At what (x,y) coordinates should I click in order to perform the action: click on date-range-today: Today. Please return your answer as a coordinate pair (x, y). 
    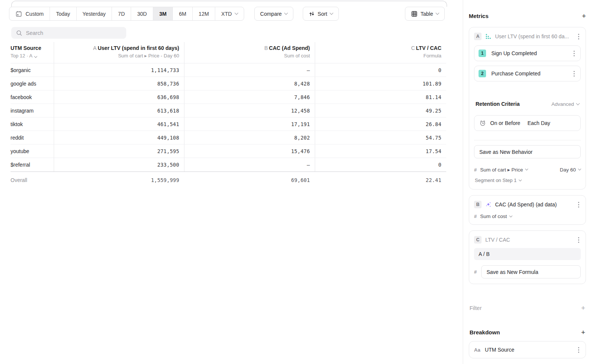
    Looking at the image, I should click on (63, 14).